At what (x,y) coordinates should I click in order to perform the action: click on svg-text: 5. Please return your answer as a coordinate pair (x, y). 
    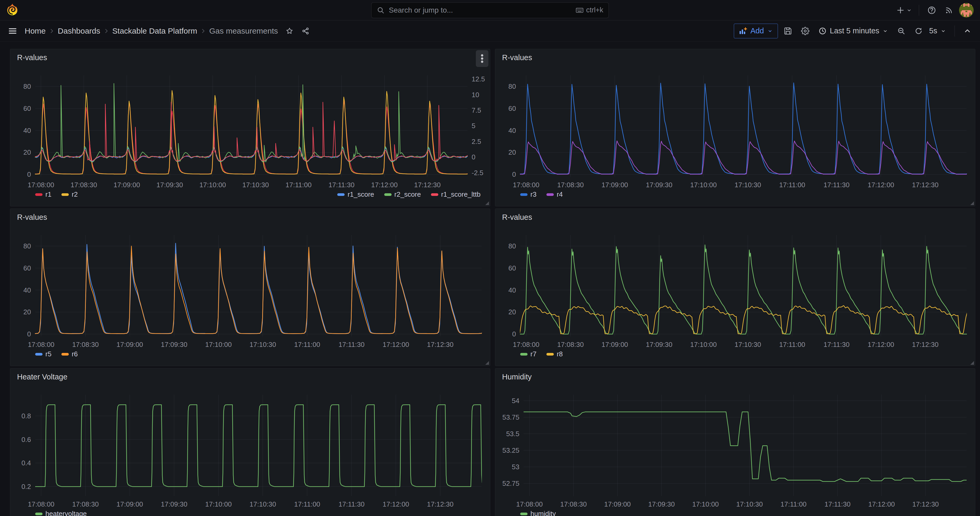
    Looking at the image, I should click on (473, 126).